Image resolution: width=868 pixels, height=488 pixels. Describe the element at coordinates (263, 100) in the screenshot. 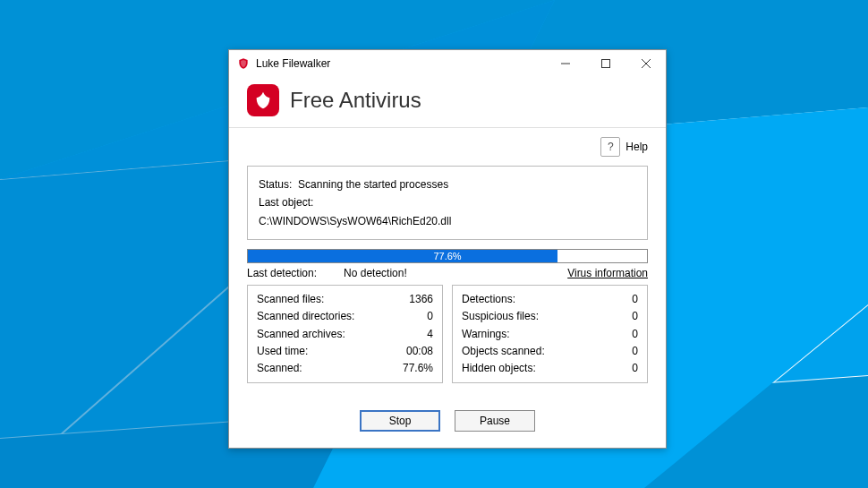

I see `brand-icon` at that location.